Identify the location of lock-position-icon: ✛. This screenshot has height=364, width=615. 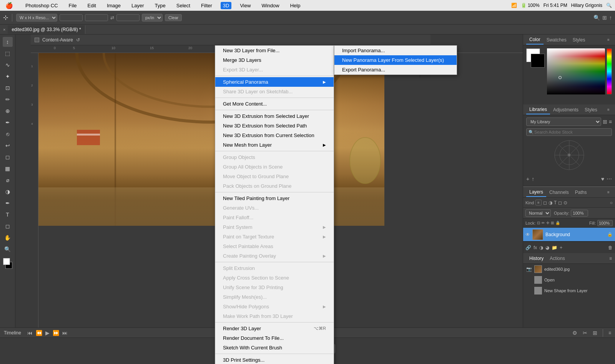
(548, 223).